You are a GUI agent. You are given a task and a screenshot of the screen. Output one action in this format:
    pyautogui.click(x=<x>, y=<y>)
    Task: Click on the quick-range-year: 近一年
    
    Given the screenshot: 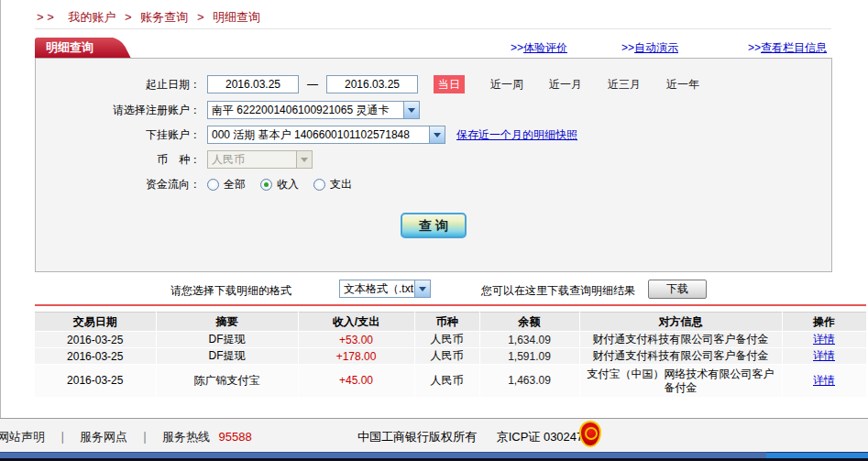 What is the action you would take?
    pyautogui.click(x=683, y=84)
    